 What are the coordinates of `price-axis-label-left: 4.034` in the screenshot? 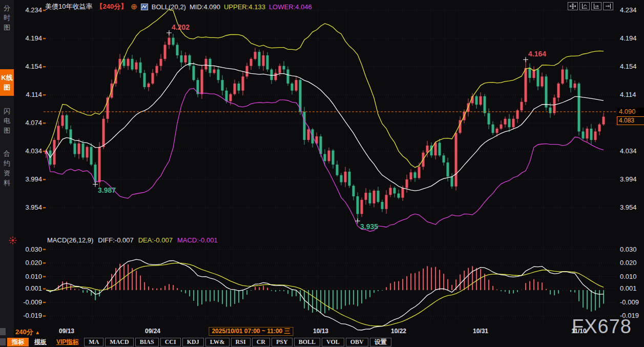 It's located at (30, 151).